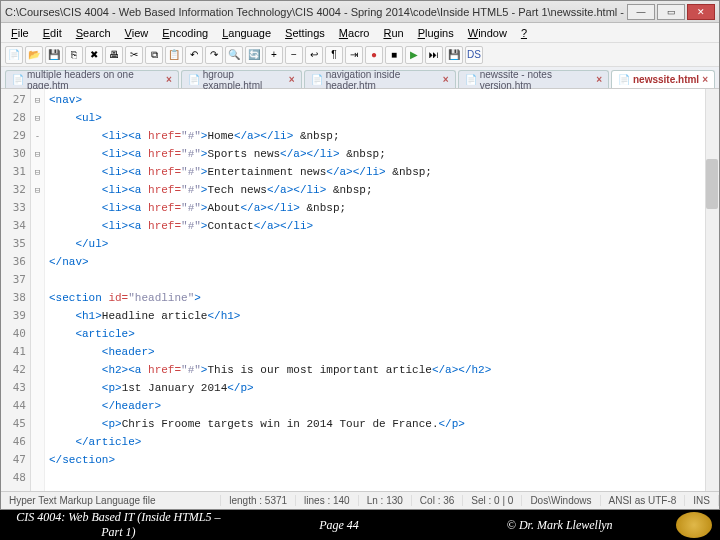 This screenshot has width=720, height=540. I want to click on stop-macro-icon: ■, so click(394, 55).